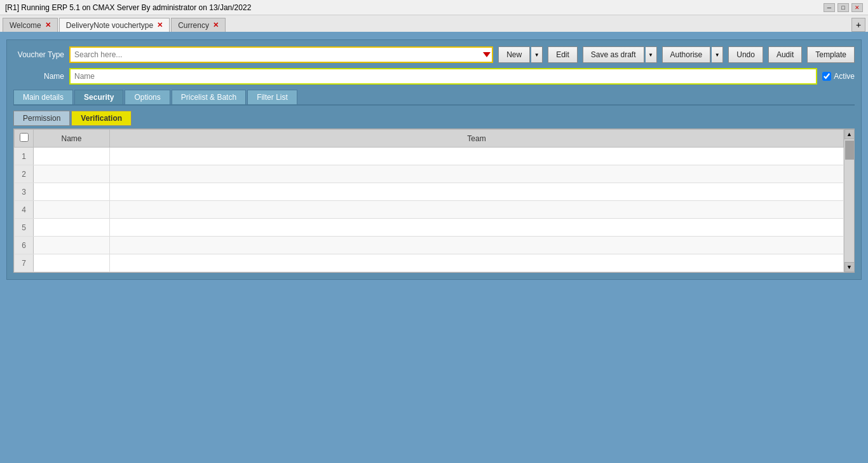 The width and height of the screenshot is (868, 463). What do you see at coordinates (24, 245) in the screenshot?
I see `row-num: 6` at bounding box center [24, 245].